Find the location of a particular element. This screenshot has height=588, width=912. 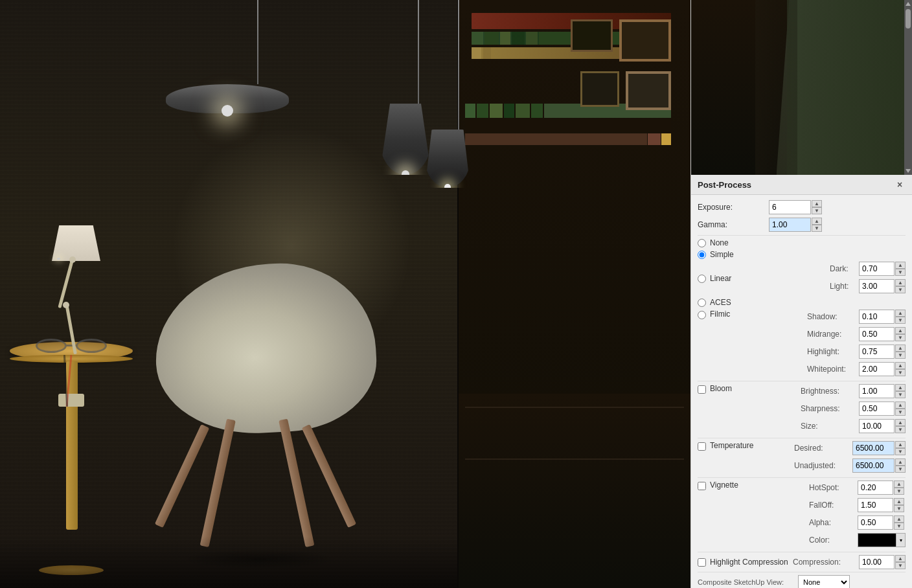

vignette-label: Vignette is located at coordinates (724, 485).